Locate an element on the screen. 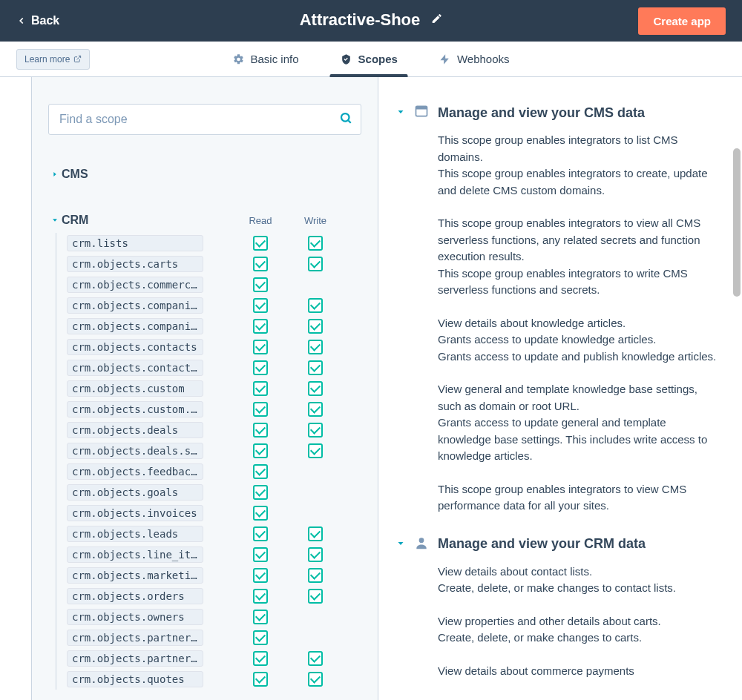 The width and height of the screenshot is (742, 700). search-input is located at coordinates (205, 119).